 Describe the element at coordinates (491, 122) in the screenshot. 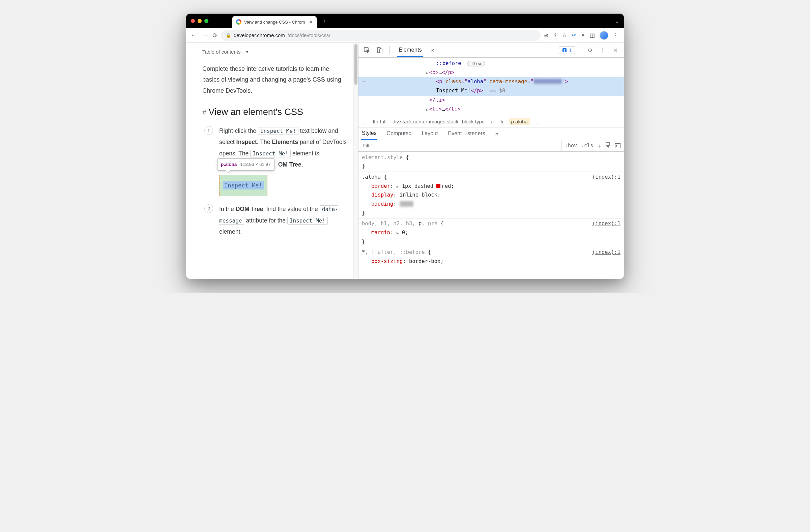

I see `dom-breadcrumb: … lth-full div.stack.center-images.stack…` at that location.